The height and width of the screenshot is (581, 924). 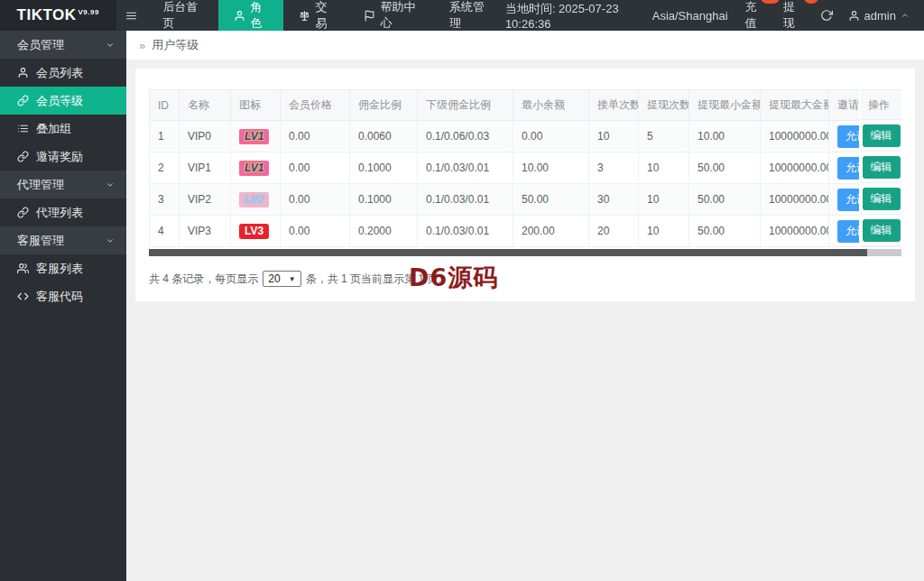 What do you see at coordinates (525, 279) in the screenshot?
I see `pagination-bar: 共 4 条记录，每页显示 20 ▼ 条，共 1 页当前显示第 1 页。` at bounding box center [525, 279].